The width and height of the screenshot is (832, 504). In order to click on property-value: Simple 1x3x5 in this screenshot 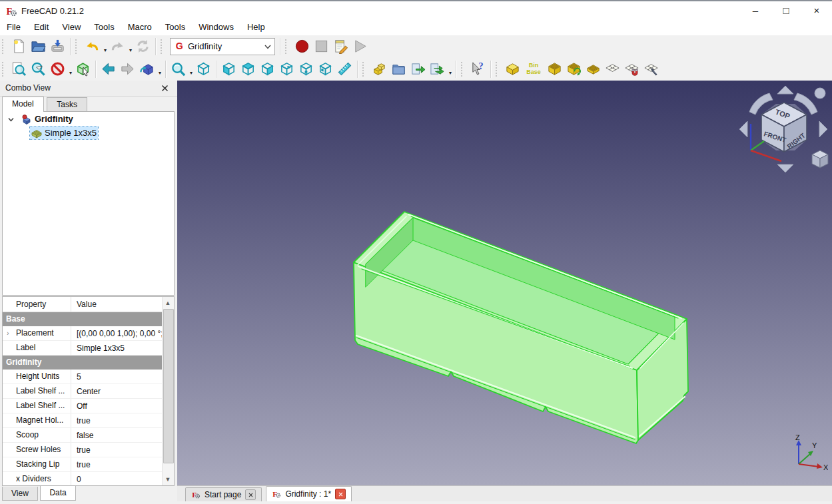, I will do `click(117, 348)`.